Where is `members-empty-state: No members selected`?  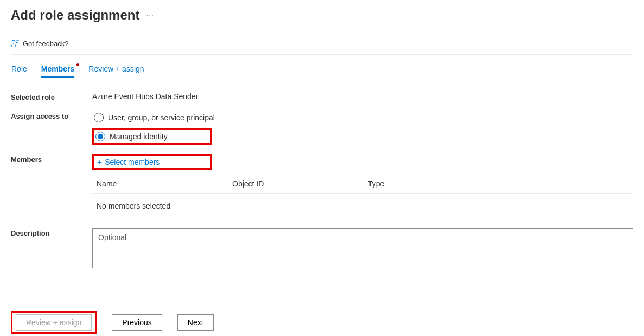
members-empty-state: No members selected is located at coordinates (362, 206).